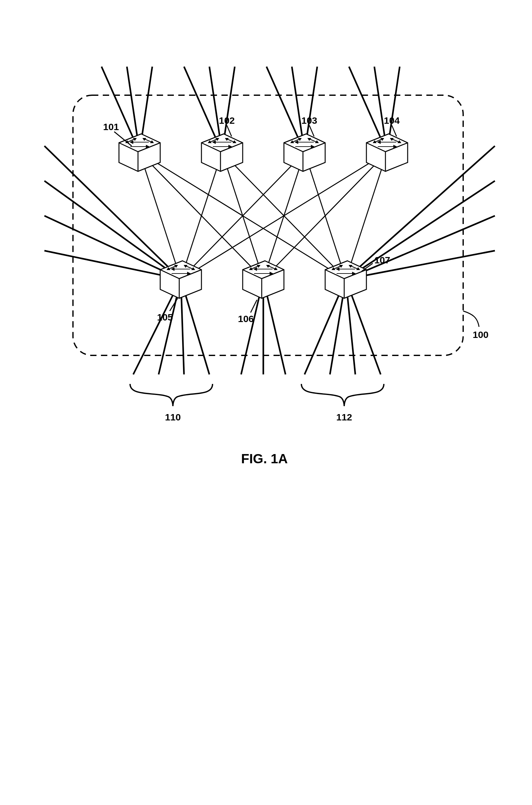 The width and height of the screenshot is (532, 805). Describe the element at coordinates (246, 319) in the screenshot. I see `label-106: 106` at that location.